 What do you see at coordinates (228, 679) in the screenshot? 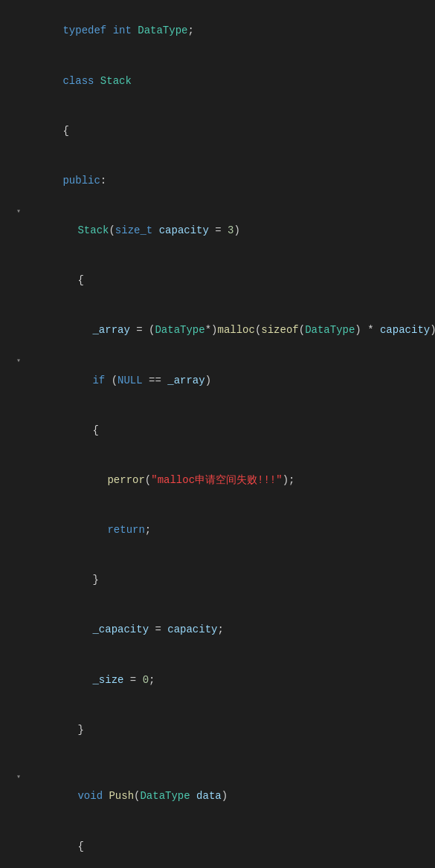
I see `code-content: _size = 0;` at bounding box center [228, 679].